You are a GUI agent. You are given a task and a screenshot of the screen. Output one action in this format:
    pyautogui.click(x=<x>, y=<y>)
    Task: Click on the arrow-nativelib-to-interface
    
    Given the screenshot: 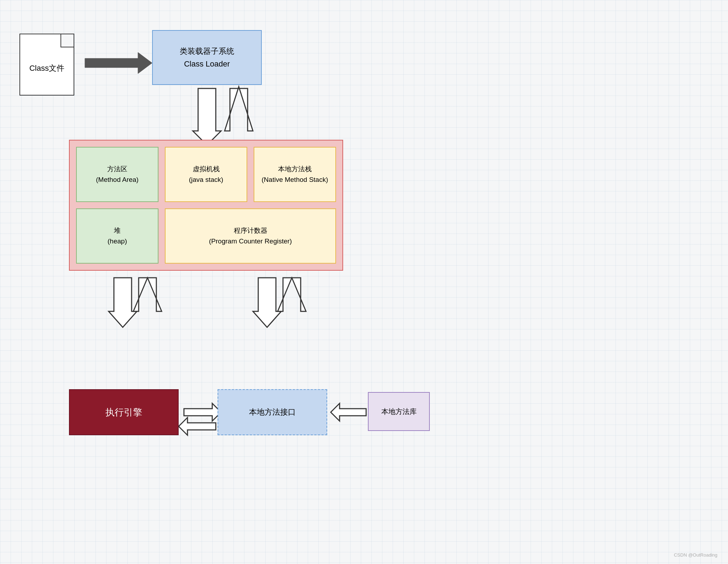 What is the action you would take?
    pyautogui.click(x=348, y=412)
    